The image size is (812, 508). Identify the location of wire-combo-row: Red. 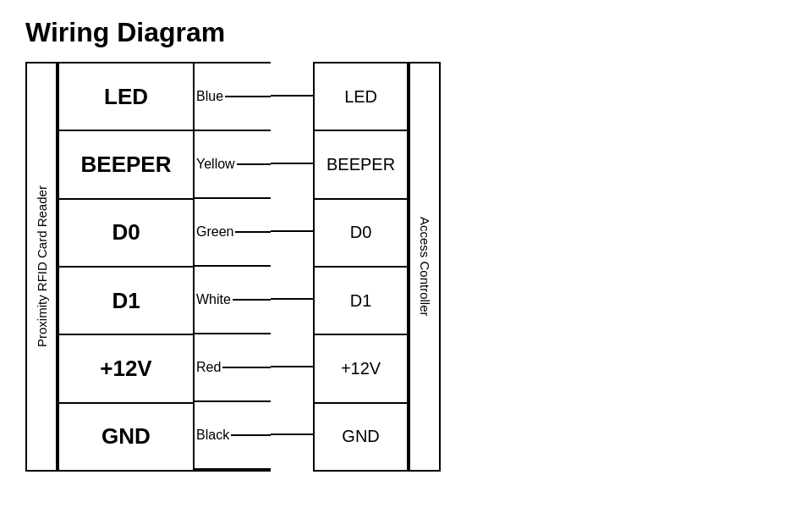
(233, 368).